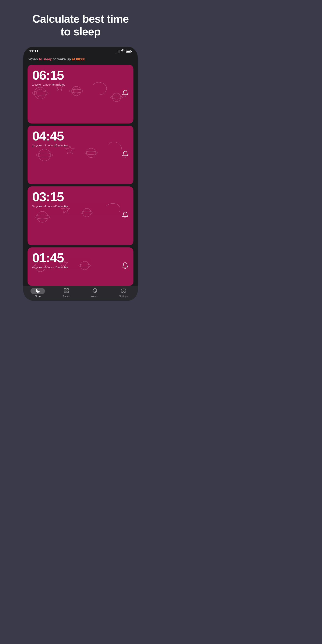  What do you see at coordinates (80, 174) in the screenshot?
I see `phone-frame: 11:11 When to sleep to wake up at 08:00` at bounding box center [80, 174].